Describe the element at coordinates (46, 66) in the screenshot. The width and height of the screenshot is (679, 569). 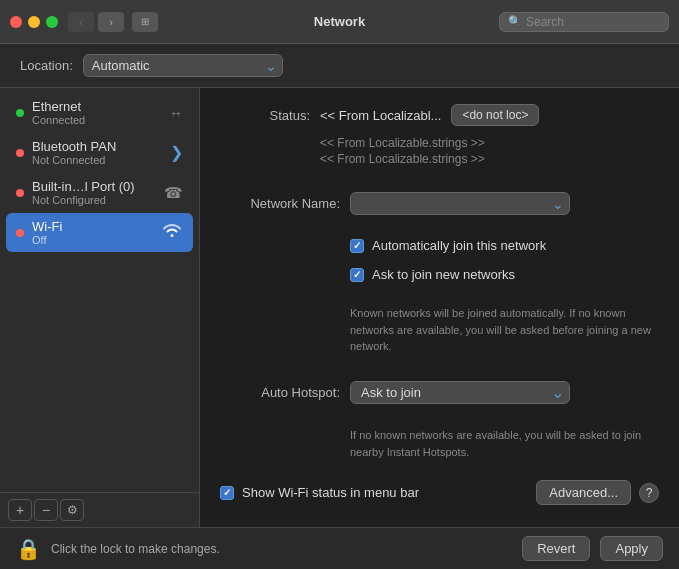
I see `location-label: Location:` at that location.